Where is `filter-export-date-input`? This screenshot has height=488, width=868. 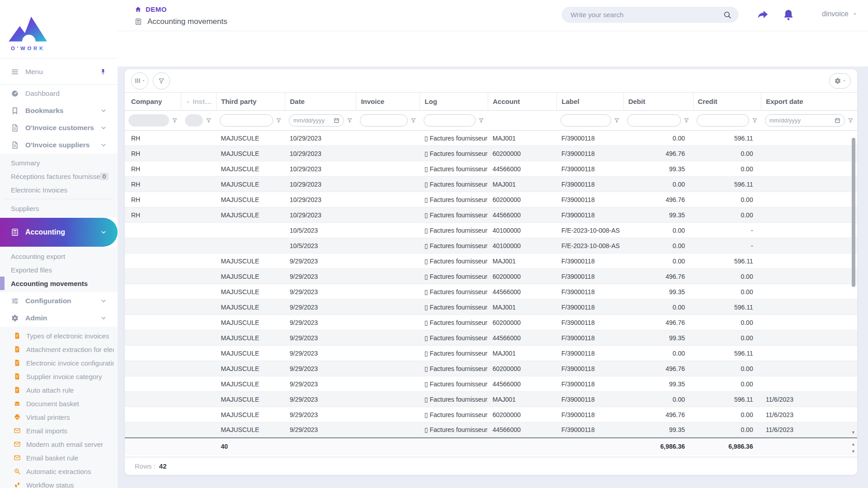 filter-export-date-input is located at coordinates (801, 120).